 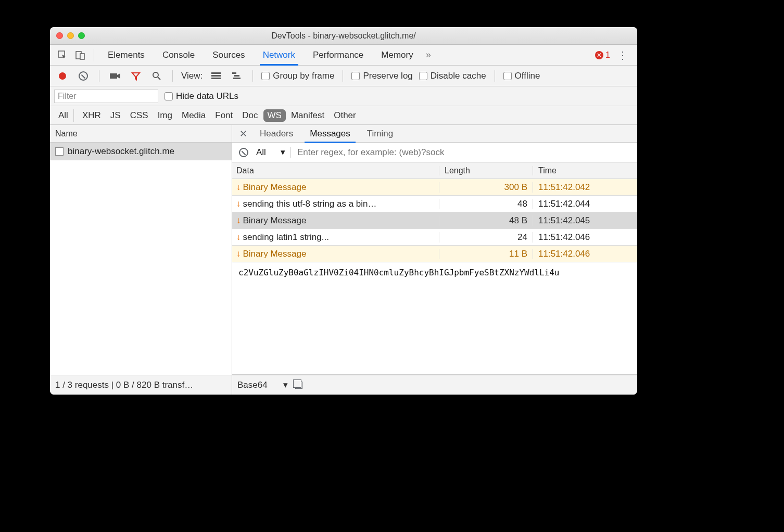 I want to click on message-time: 11:51:42.044, so click(x=585, y=204).